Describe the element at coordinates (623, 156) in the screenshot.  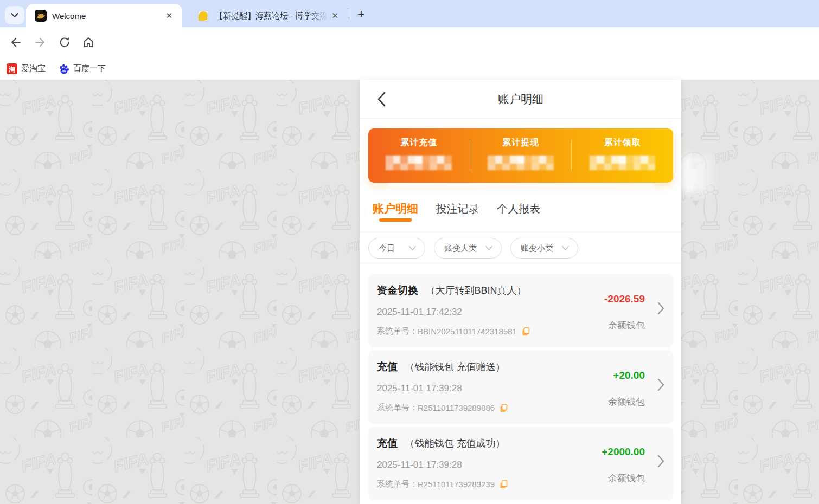
I see `summary-total-claimed: 累计领取` at that location.